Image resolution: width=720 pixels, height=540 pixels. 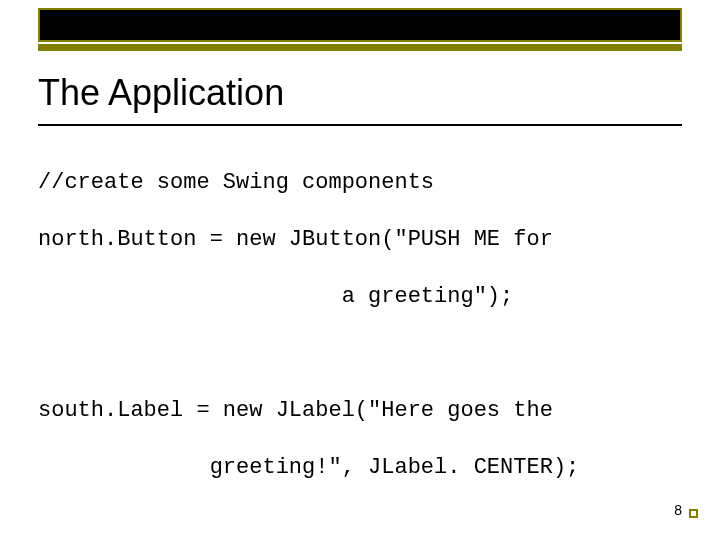 I want to click on code-line: //create some Swing components, so click(x=360, y=184).